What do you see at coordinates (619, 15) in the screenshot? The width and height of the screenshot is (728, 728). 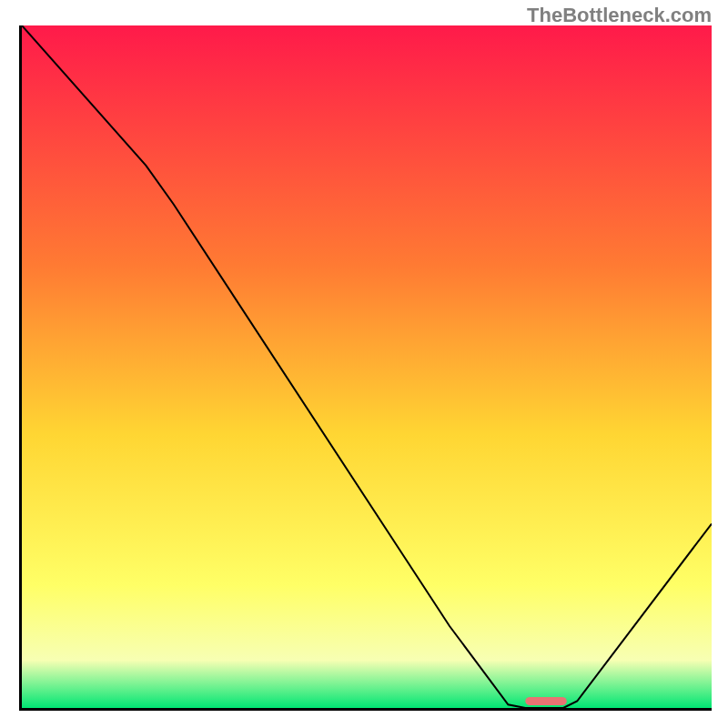 I see `watermark-text: TheBottleneck.com` at bounding box center [619, 15].